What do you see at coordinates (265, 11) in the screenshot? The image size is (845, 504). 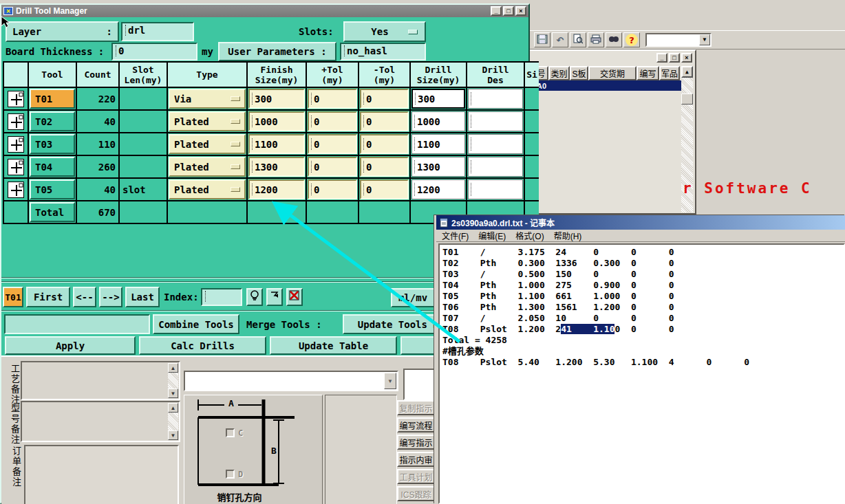 I see `dtm-title-bar: ✕ Drill Tool Manager _ □ ×` at bounding box center [265, 11].